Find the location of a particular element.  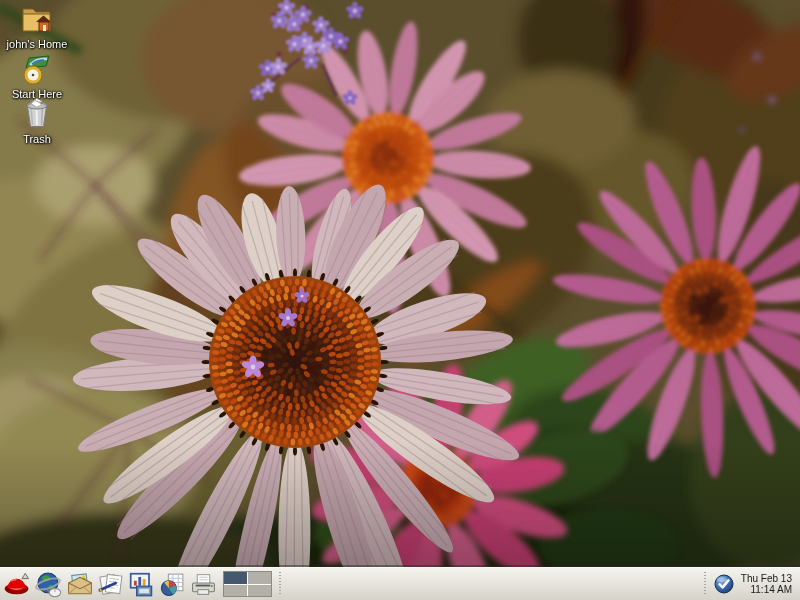

desktop-icon-trash: Trash is located at coordinates (37, 120).